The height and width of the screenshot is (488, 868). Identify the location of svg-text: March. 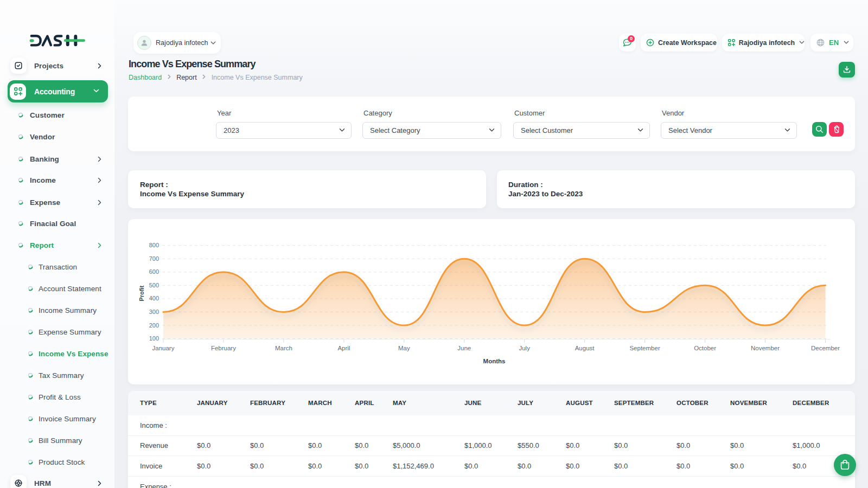
(284, 348).